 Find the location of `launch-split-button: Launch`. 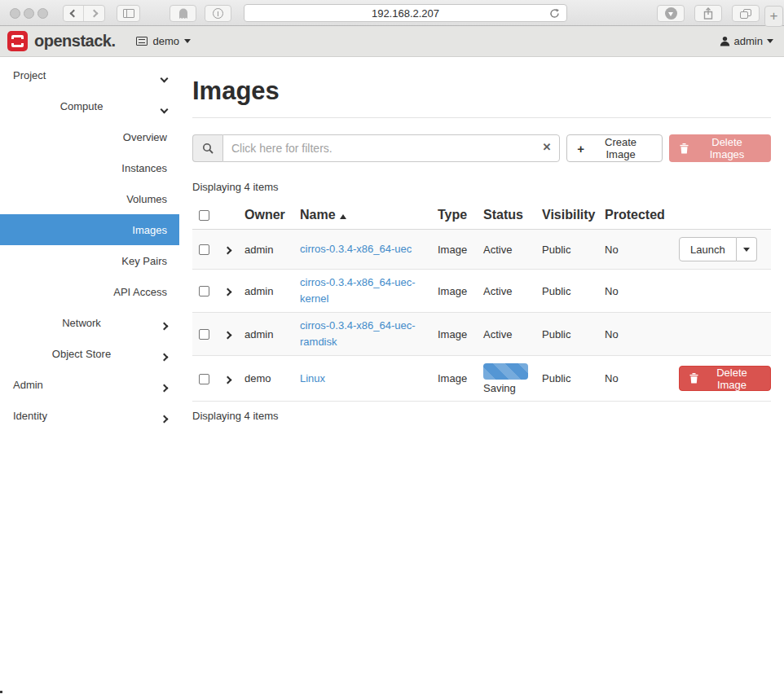

launch-split-button: Launch is located at coordinates (718, 249).